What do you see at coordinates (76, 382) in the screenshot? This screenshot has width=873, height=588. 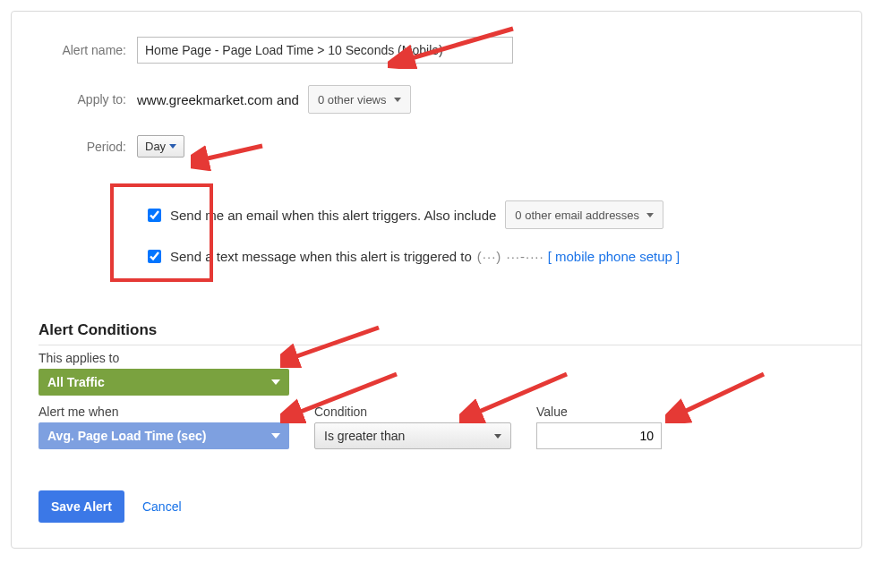 I see `applies-to-value: All Traffic` at bounding box center [76, 382].